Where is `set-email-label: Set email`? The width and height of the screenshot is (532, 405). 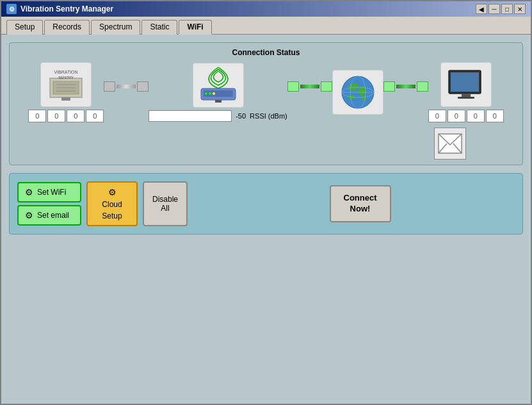 set-email-label: Set email is located at coordinates (53, 215).